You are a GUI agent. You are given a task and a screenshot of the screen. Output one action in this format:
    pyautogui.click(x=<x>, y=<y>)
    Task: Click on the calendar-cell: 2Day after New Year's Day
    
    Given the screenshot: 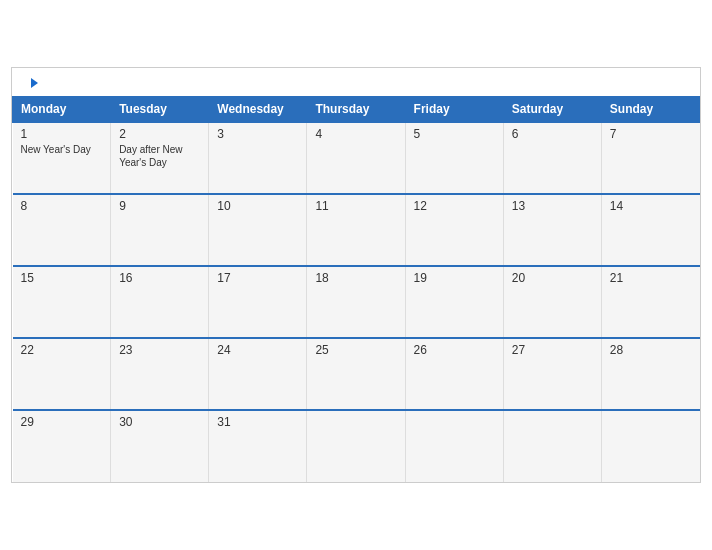 What is the action you would take?
    pyautogui.click(x=160, y=158)
    